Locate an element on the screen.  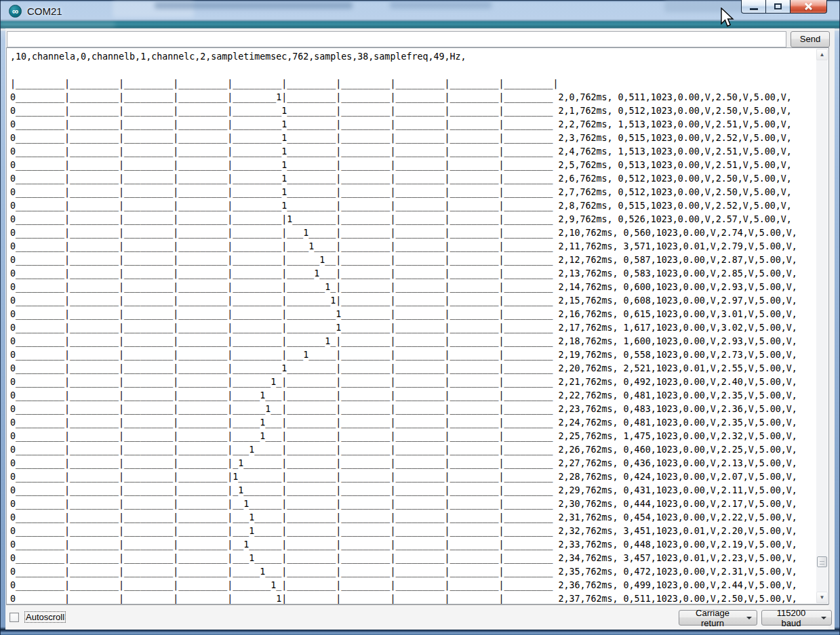
maximize-icon is located at coordinates (778, 7).